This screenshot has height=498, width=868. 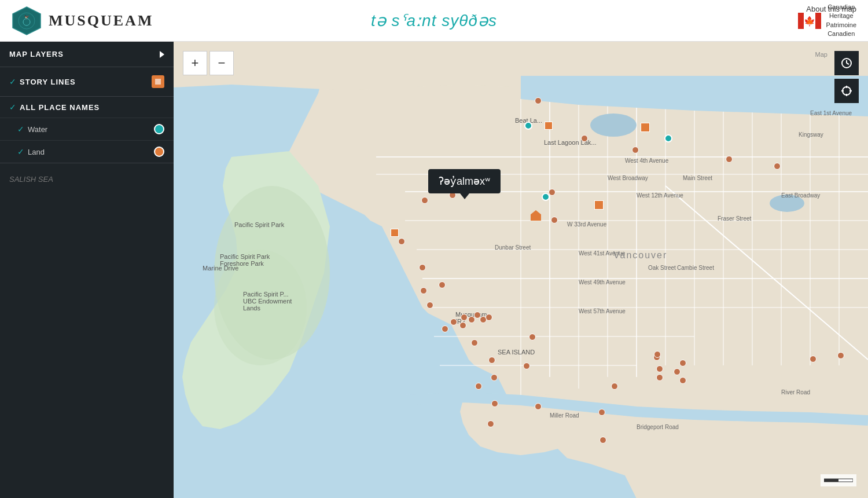 I want to click on history-button, so click(x=847, y=63).